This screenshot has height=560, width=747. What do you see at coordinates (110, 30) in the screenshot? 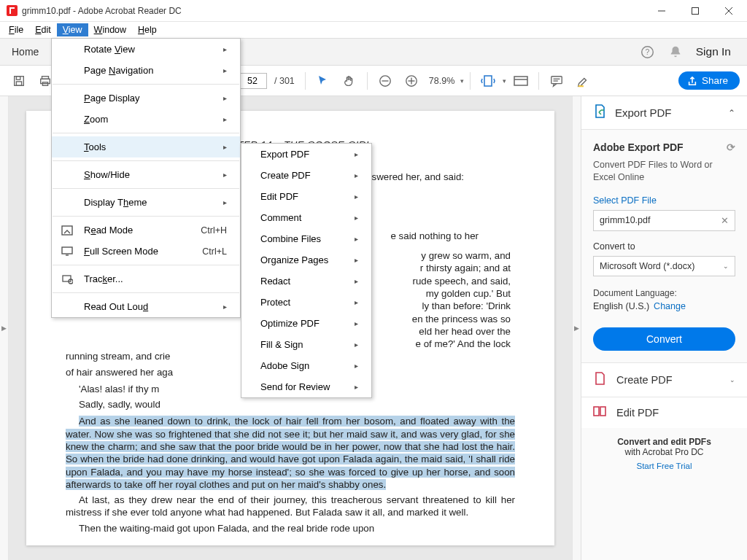
I see `menu-window: Window` at bounding box center [110, 30].